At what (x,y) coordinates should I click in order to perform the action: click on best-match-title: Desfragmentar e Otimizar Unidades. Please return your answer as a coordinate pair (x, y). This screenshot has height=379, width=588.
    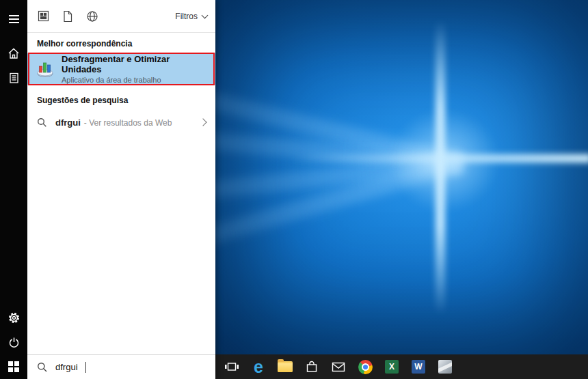
    Looking at the image, I should click on (134, 64).